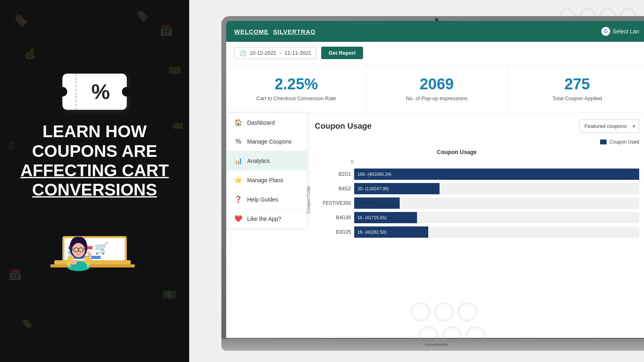 The image size is (644, 362). I want to click on sidebar-label-dashboard: Dashboard, so click(261, 123).